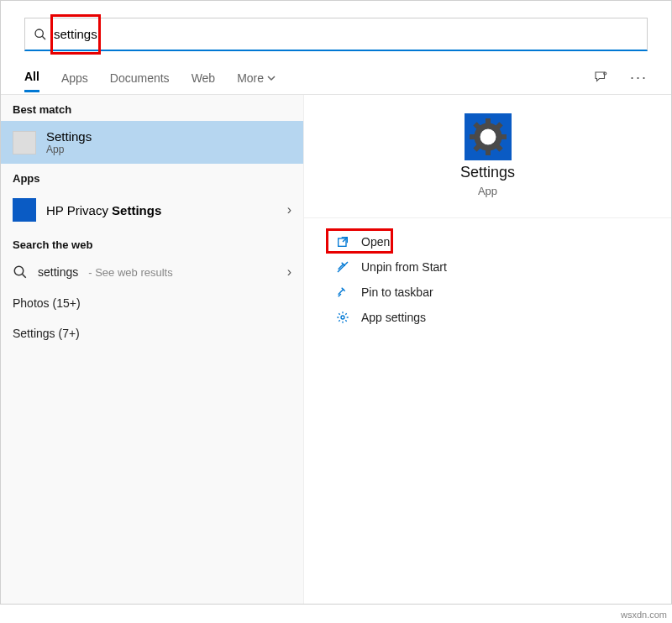 This screenshot has height=623, width=672. Describe the element at coordinates (336, 34) in the screenshot. I see `search-box` at that location.